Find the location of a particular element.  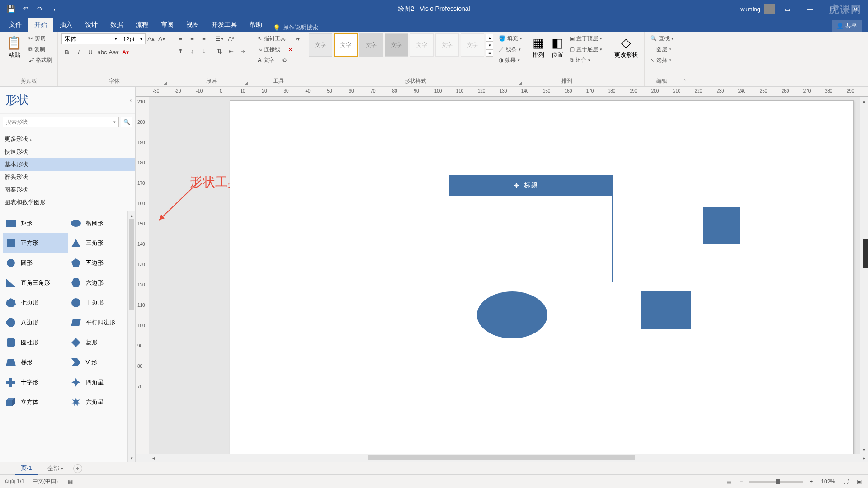

zoom-level: 102% is located at coordinates (828, 482).